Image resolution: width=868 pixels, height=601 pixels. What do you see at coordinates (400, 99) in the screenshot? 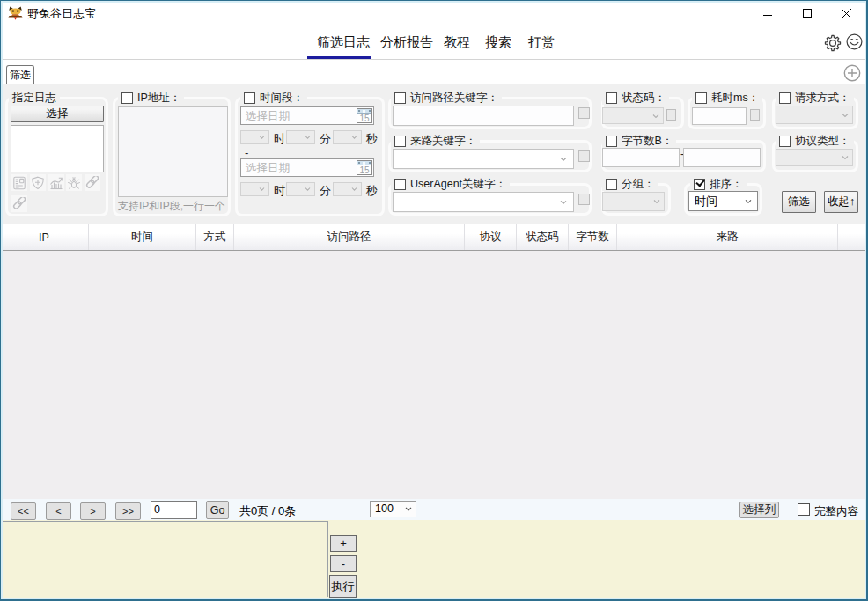
I see `path-keyword-checkbox` at bounding box center [400, 99].